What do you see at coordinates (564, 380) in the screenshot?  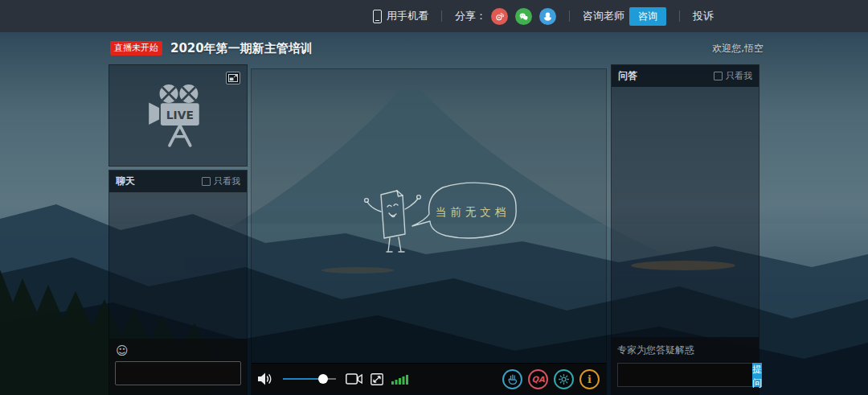 I see `settings-icon` at bounding box center [564, 380].